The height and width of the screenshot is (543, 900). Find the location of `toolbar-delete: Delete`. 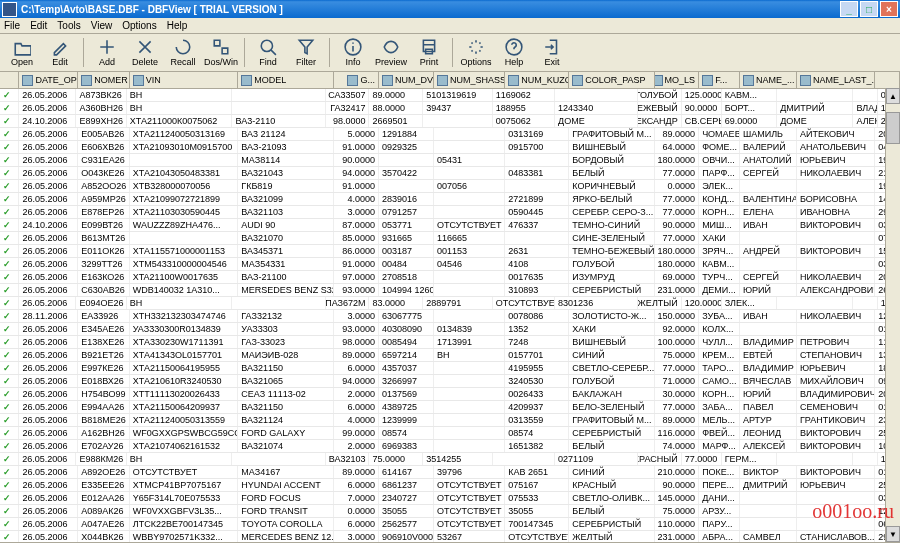

toolbar-delete: Delete is located at coordinates (145, 52).